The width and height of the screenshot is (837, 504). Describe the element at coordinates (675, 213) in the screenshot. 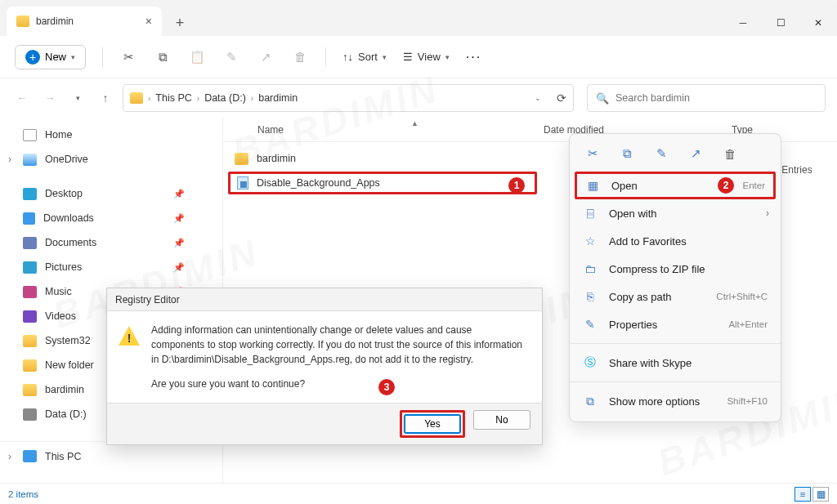

I see `ctx-item-openwith: ⌸ Open with ›` at that location.